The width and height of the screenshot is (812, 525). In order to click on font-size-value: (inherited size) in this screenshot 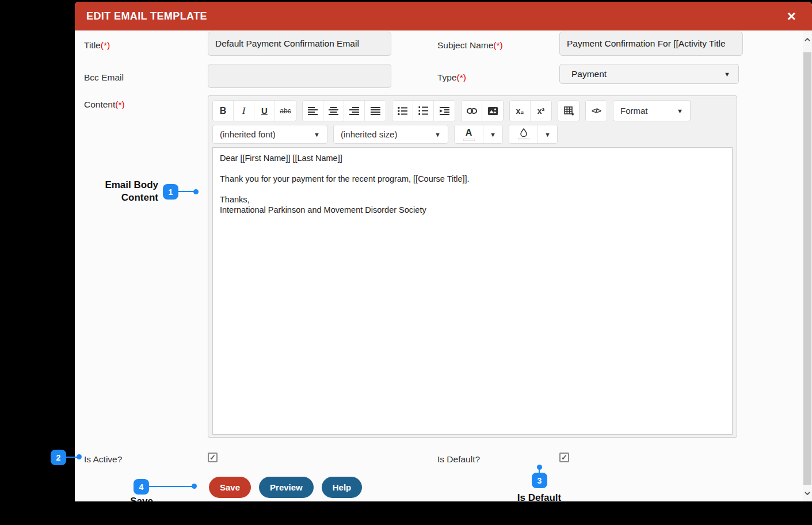, I will do `click(369, 135)`.